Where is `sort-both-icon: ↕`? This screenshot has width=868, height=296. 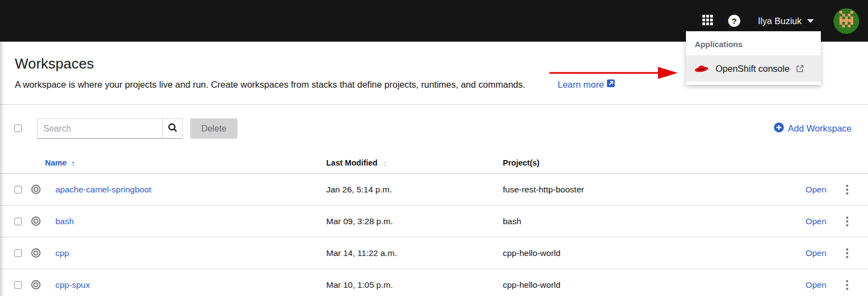 sort-both-icon: ↕ is located at coordinates (385, 163).